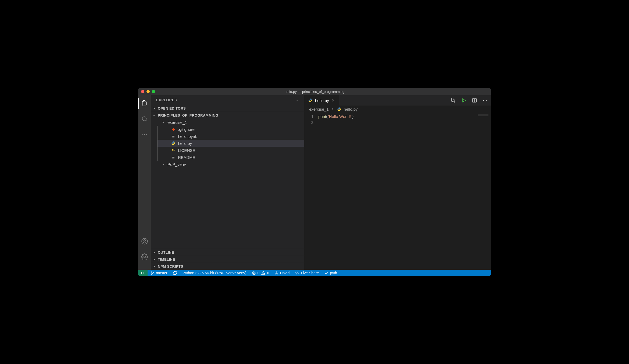  Describe the element at coordinates (145, 135) in the screenshot. I see `more-activity` at that location.